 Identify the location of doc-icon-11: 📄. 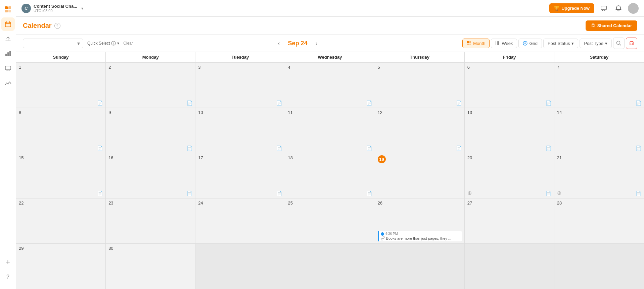
(369, 148).